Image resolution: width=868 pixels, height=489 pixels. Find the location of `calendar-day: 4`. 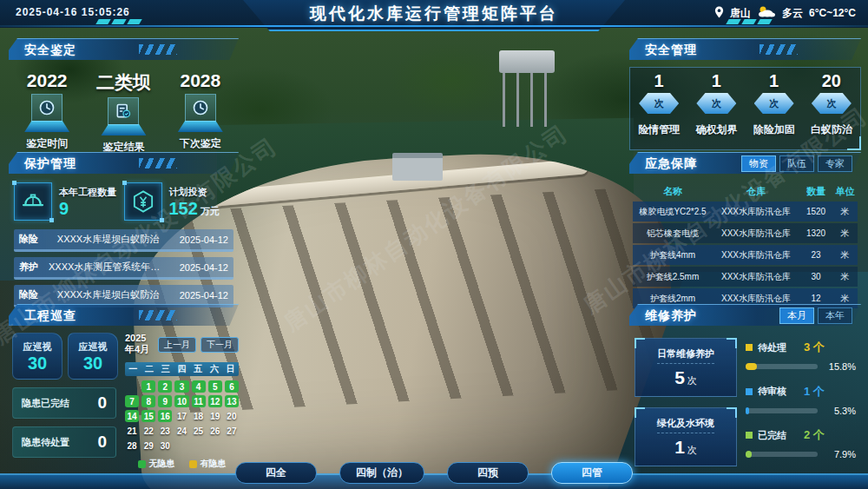

calendar-day: 4 is located at coordinates (199, 387).